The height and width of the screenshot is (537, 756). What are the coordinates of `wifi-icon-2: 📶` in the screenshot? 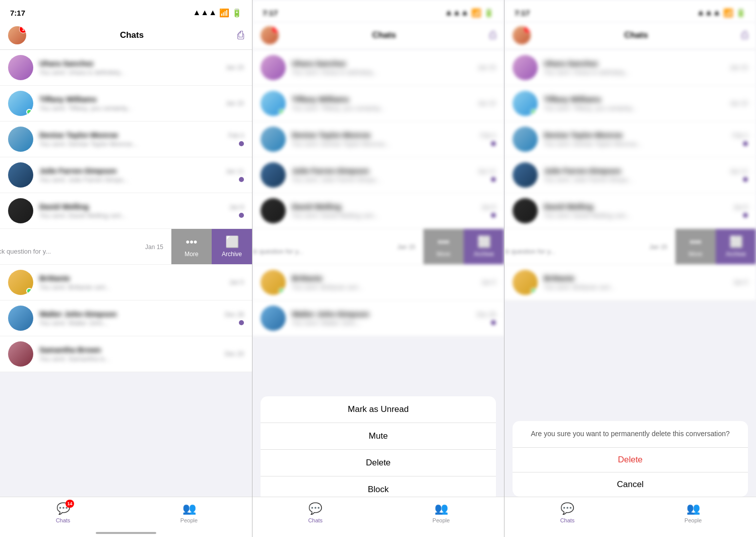 It's located at (476, 13).